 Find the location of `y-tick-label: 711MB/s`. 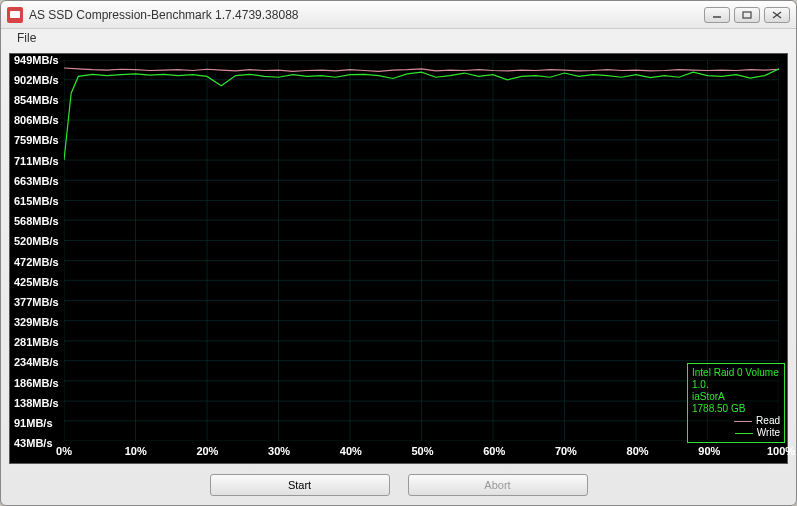

y-tick-label: 711MB/s is located at coordinates (36, 161).